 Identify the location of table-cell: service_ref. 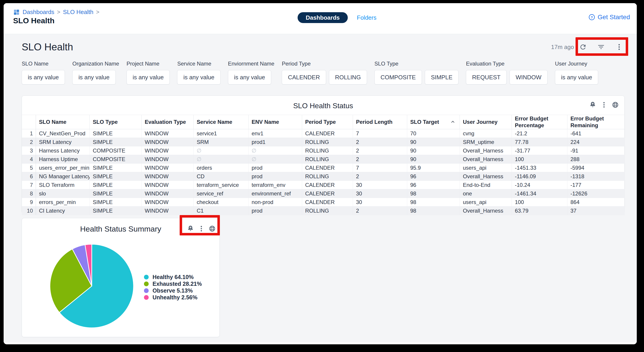
(221, 194).